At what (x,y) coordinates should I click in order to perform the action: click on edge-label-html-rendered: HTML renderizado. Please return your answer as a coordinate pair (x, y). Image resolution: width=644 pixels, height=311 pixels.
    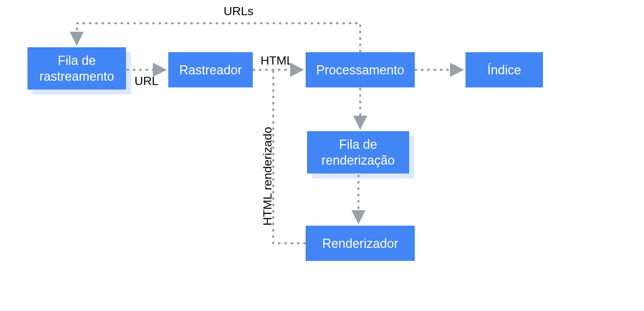
    Looking at the image, I should click on (268, 176).